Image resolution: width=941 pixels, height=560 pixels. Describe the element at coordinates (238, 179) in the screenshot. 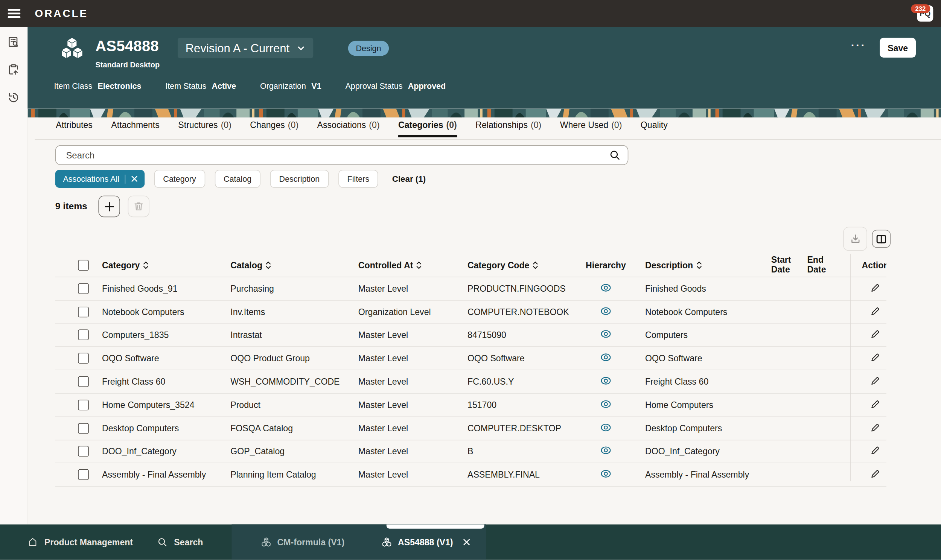

I see `chip-catalog: Catalog` at that location.